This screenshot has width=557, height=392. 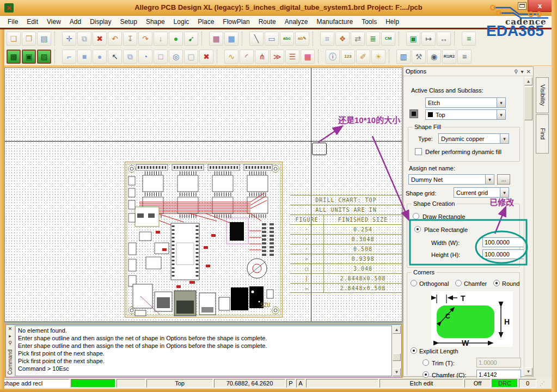 What do you see at coordinates (542, 383) in the screenshot?
I see `resize-grip: ⋰` at bounding box center [542, 383].